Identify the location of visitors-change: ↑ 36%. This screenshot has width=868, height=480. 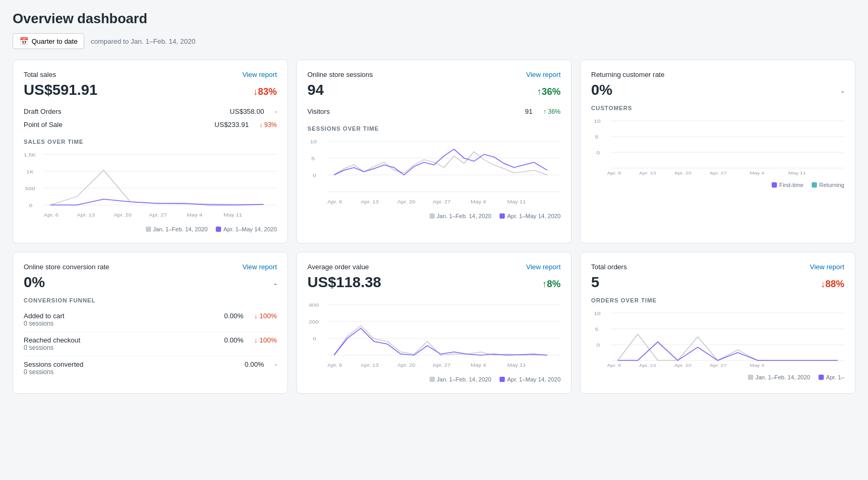
(552, 112).